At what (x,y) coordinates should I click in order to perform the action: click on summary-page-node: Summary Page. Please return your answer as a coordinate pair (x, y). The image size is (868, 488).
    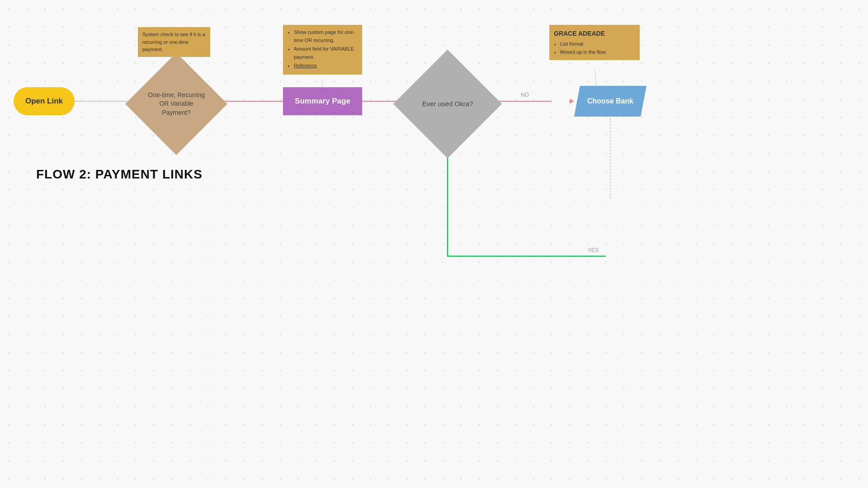
    Looking at the image, I should click on (323, 101).